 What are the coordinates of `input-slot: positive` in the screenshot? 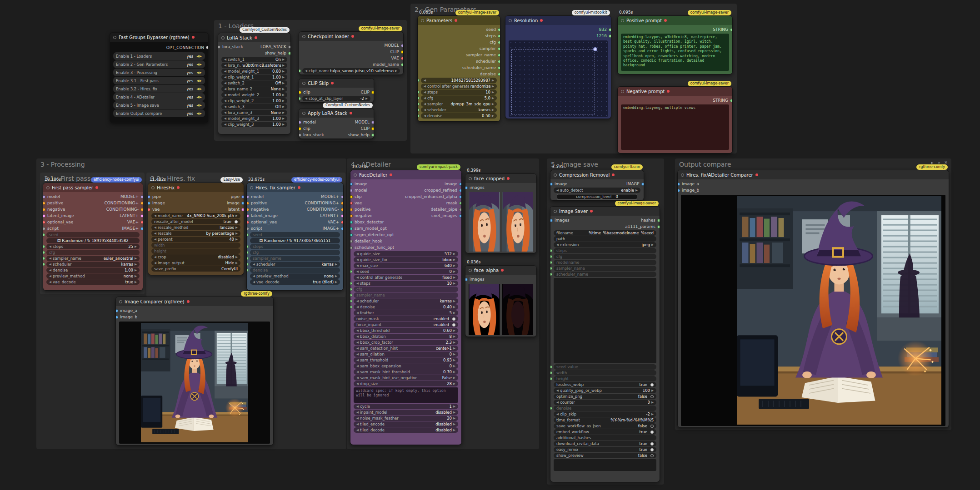 It's located at (54, 203).